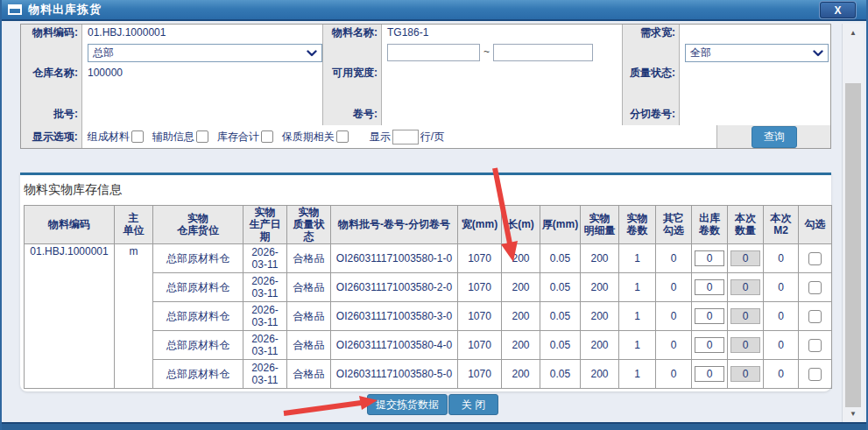 The width and height of the screenshot is (868, 430). What do you see at coordinates (473, 405) in the screenshot?
I see `close-button: 关 闭` at bounding box center [473, 405].